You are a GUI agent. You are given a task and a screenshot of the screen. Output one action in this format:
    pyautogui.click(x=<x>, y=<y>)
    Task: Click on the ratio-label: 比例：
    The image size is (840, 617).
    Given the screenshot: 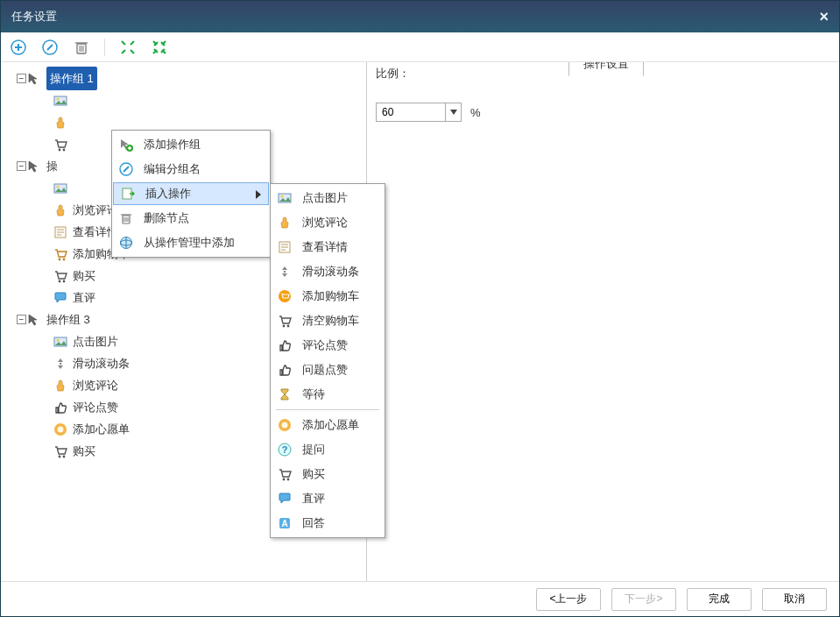 What is the action you would take?
    pyautogui.click(x=601, y=74)
    